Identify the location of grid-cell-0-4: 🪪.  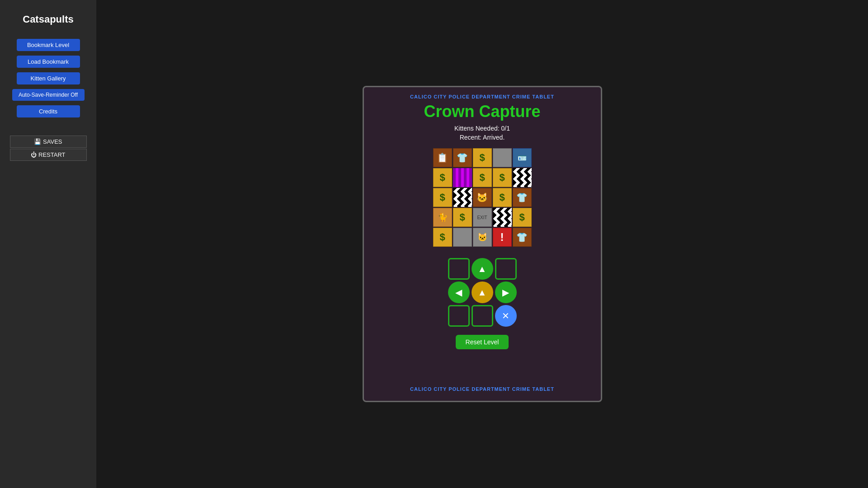
(522, 158).